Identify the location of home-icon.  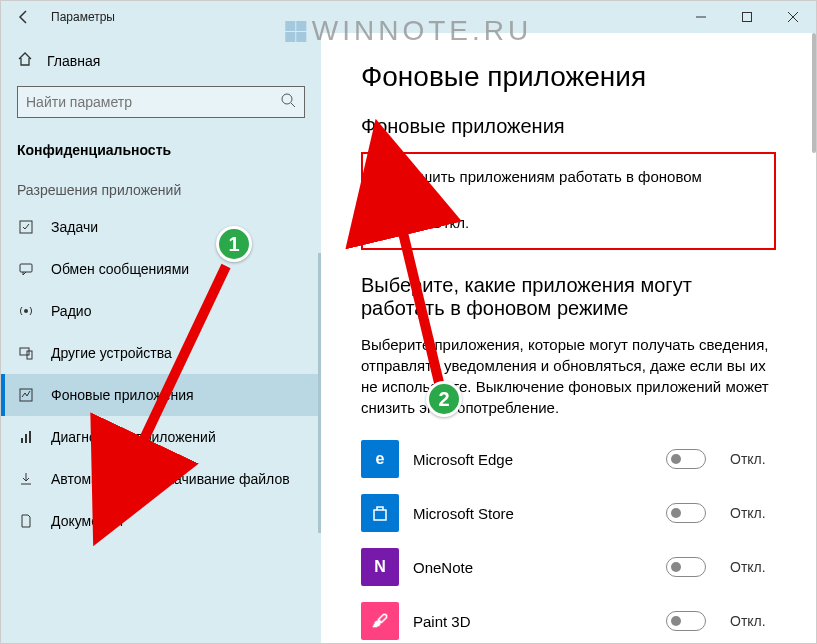
(25, 60).